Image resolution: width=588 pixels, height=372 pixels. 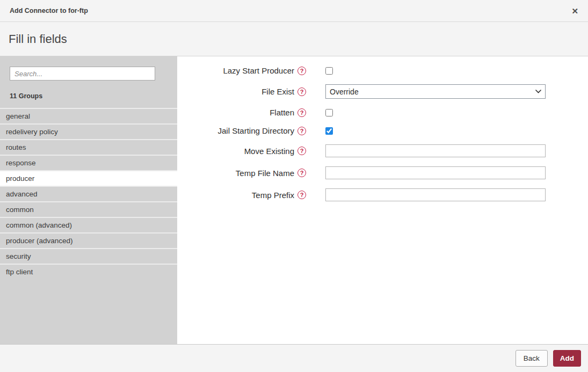 What do you see at coordinates (294, 11) in the screenshot?
I see `modal-header: Add Connector to for-ftp ✕` at bounding box center [294, 11].